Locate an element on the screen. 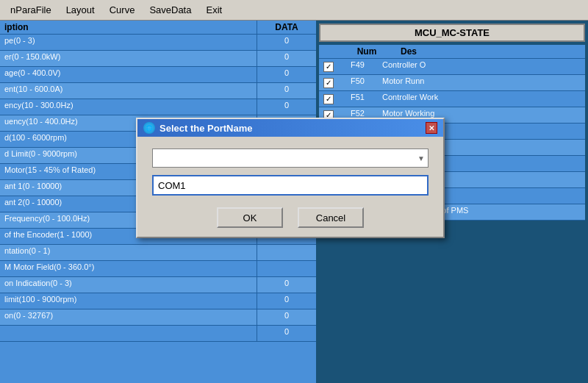 The width and height of the screenshot is (588, 383). portname-dropdown: ▼ is located at coordinates (290, 158).